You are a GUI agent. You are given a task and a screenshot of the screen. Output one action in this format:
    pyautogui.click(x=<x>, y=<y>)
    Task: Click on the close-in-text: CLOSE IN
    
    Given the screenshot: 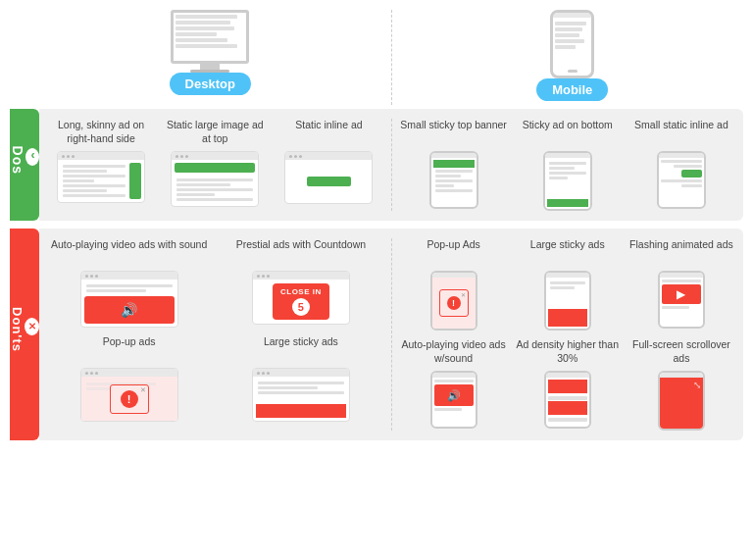 What is the action you would take?
    pyautogui.click(x=301, y=292)
    